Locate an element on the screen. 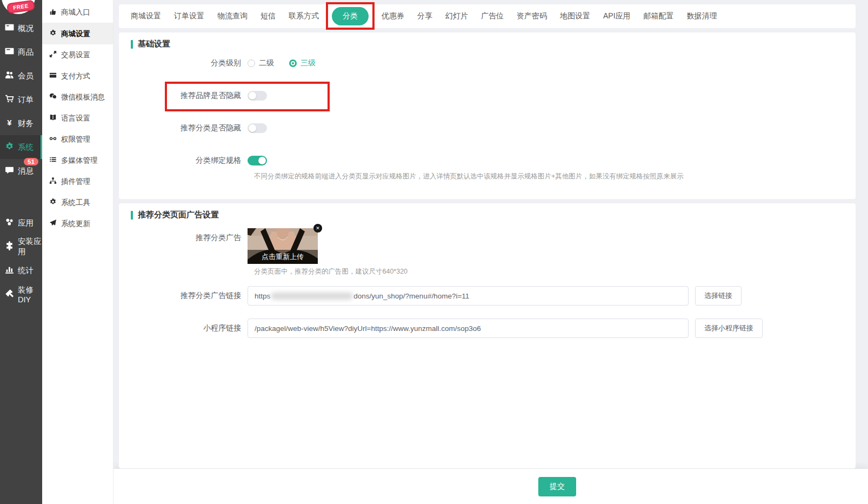 The width and height of the screenshot is (868, 504). tab-sms: 短信 is located at coordinates (268, 16).